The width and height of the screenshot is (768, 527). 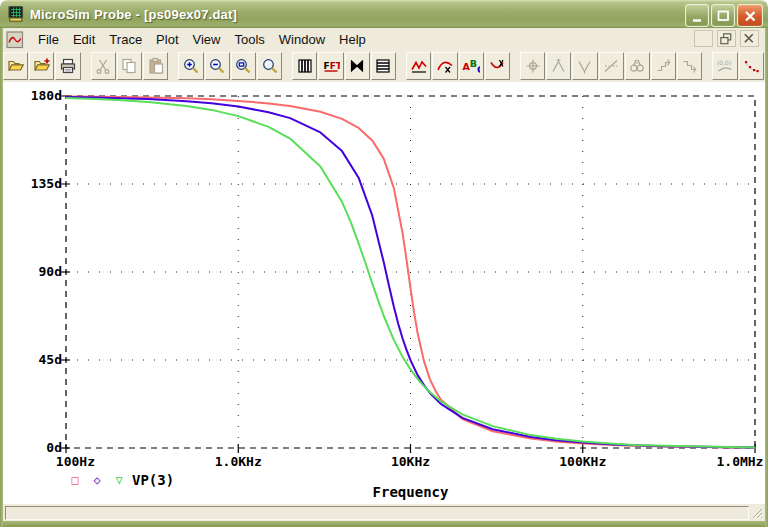 I want to click on mag-minus-icon, so click(x=217, y=66).